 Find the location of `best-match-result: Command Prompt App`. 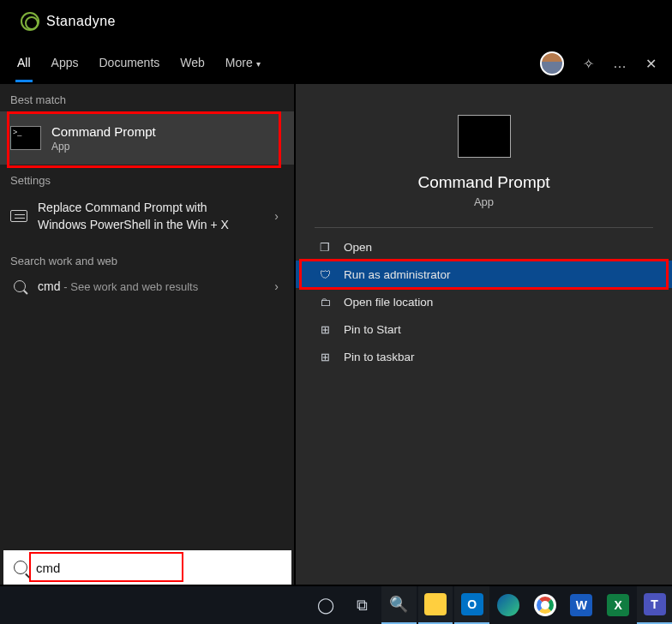

best-match-result: Command Prompt App is located at coordinates (147, 138).